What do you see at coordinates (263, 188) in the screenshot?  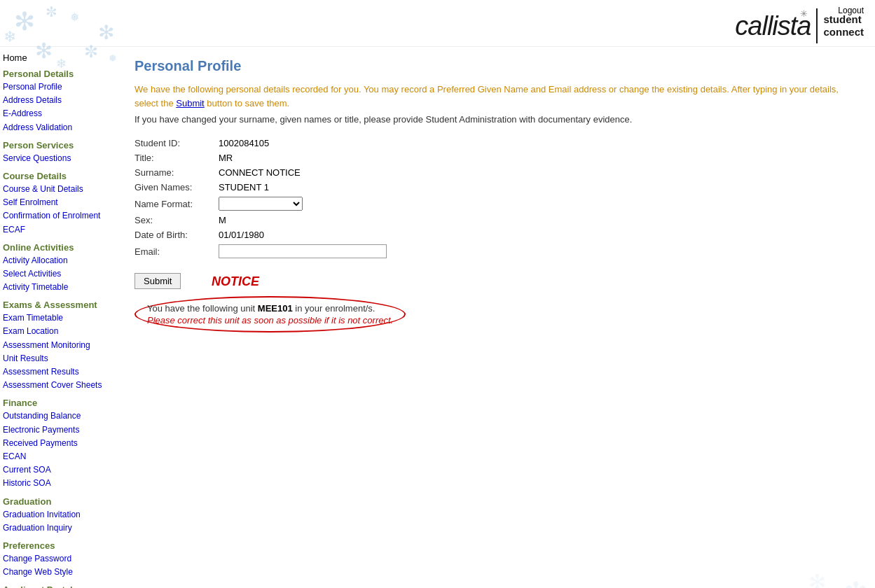 I see `given-names-row: Given Names: STUDENT 1` at bounding box center [263, 188].